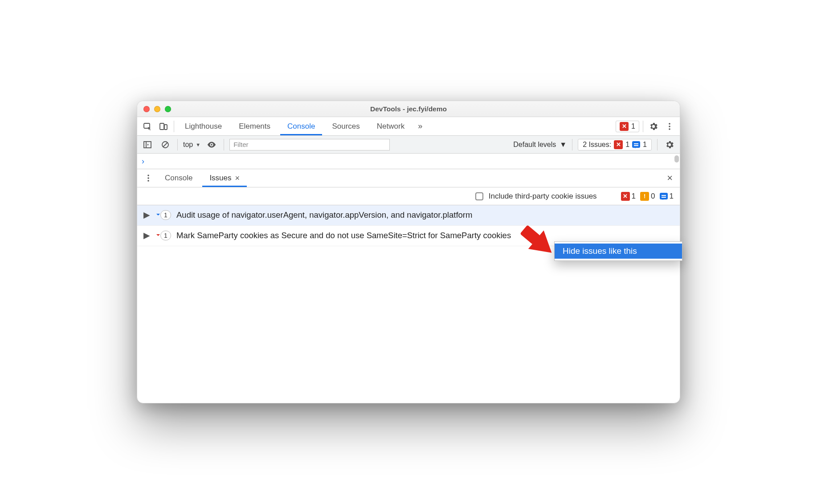 This screenshot has width=817, height=504. I want to click on tab-sources: Sources, so click(346, 126).